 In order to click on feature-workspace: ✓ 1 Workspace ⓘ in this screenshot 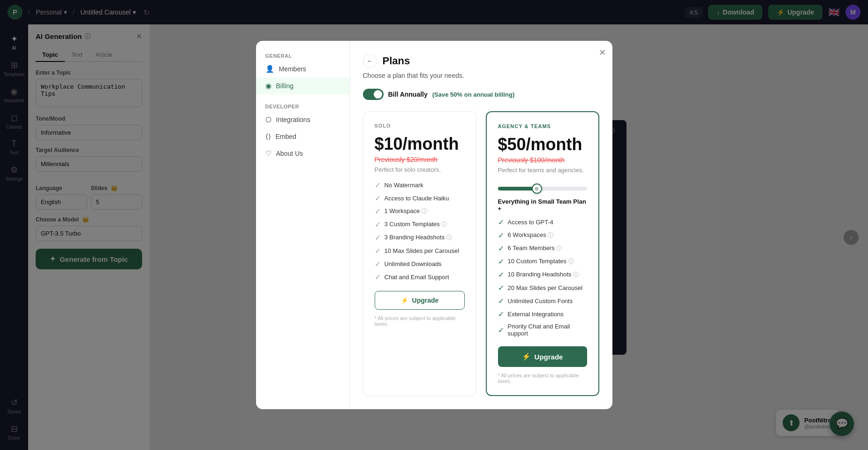, I will do `click(420, 211)`.